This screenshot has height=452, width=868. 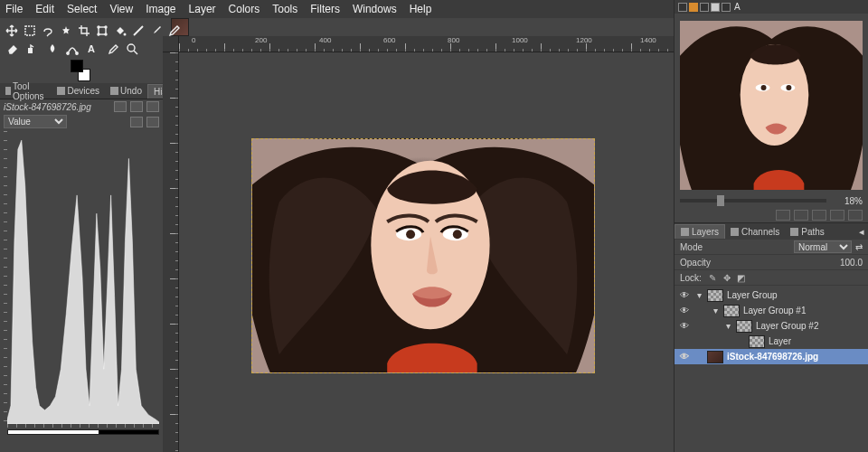 I want to click on menu-edit: Edit, so click(x=45, y=9).